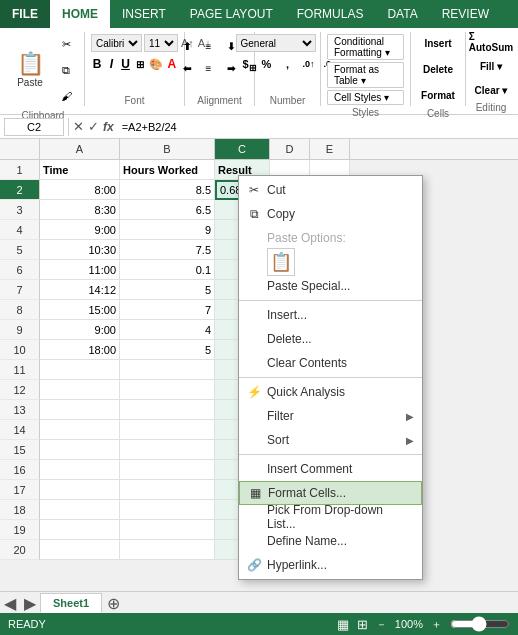 The image size is (518, 635). What do you see at coordinates (402, 14) in the screenshot?
I see `tab-data: DATA` at bounding box center [402, 14].